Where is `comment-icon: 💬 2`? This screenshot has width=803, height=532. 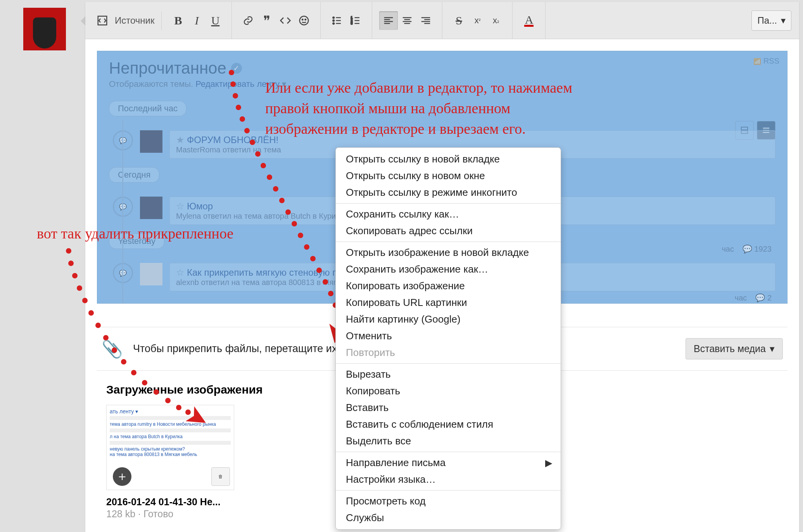
comment-icon: 💬 2 is located at coordinates (763, 298).